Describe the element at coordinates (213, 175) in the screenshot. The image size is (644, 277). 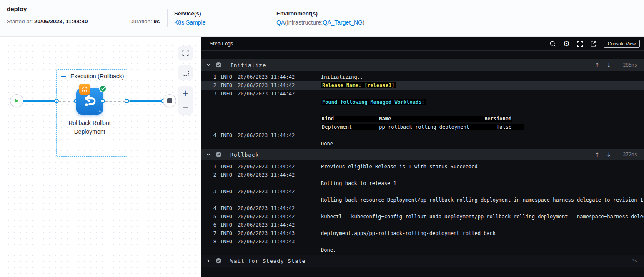
I see `log-line-number: 2` at that location.